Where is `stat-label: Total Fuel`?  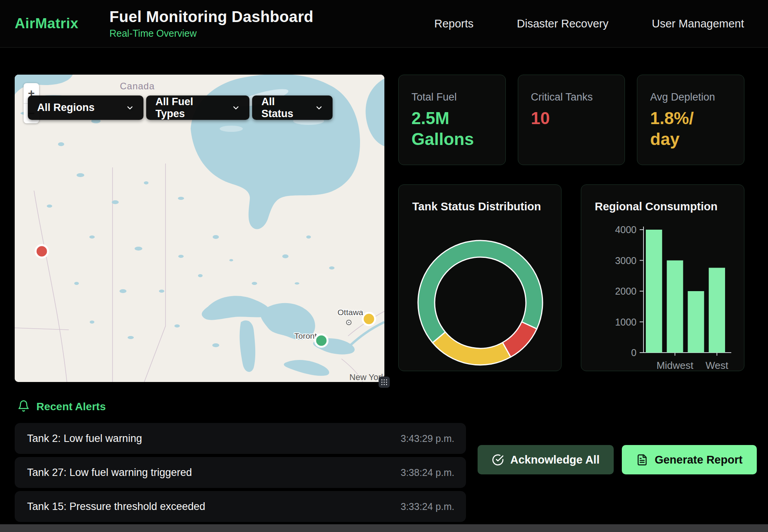
stat-label: Total Fuel is located at coordinates (452, 97).